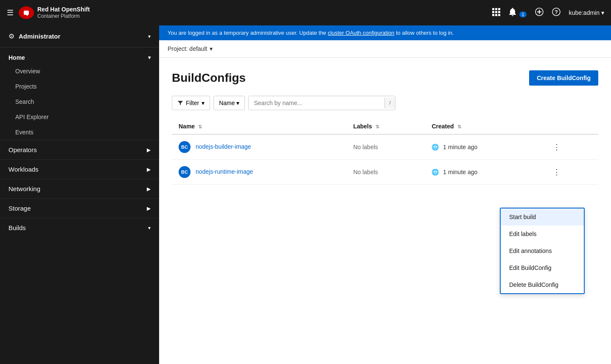 The height and width of the screenshot is (364, 611). Describe the element at coordinates (570, 172) in the screenshot. I see `row2-actions-cell: ⋮` at that location.